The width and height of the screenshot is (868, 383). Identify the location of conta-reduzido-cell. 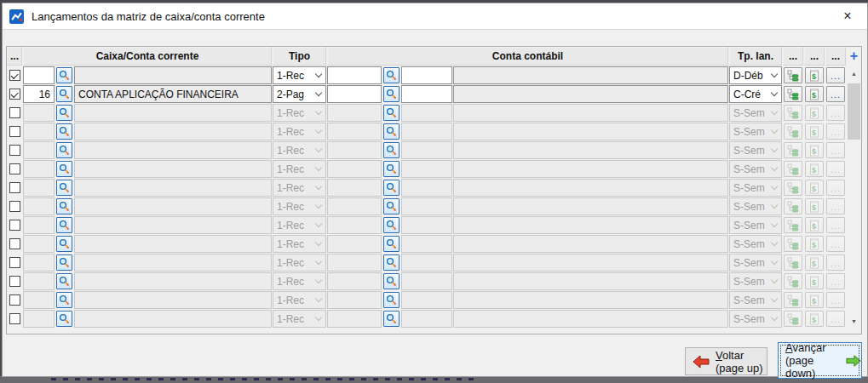
(427, 300).